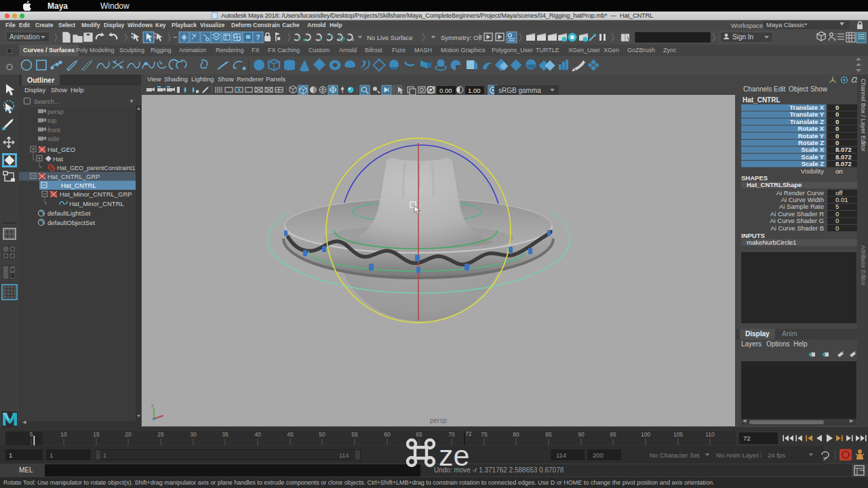  I want to click on svg-text: defaultLightSet, so click(69, 213).